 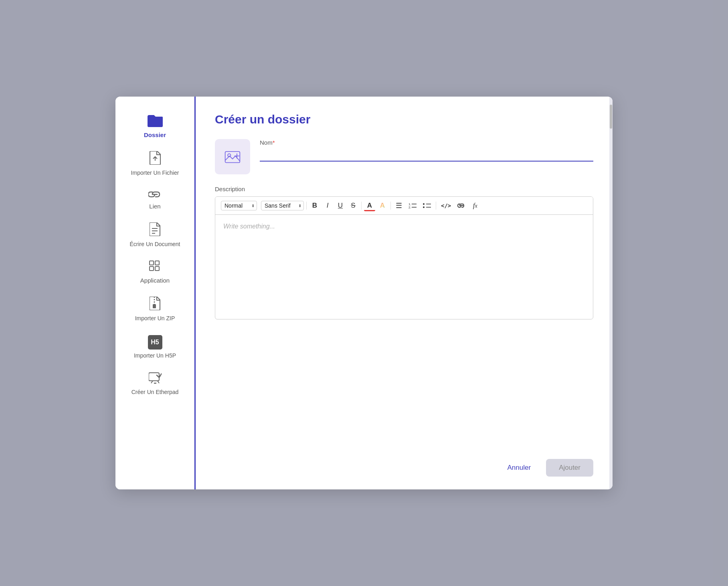 What do you see at coordinates (282, 206) in the screenshot?
I see `font-select-wrapper: Sans Serif Serif Monospace ⬍` at bounding box center [282, 206].